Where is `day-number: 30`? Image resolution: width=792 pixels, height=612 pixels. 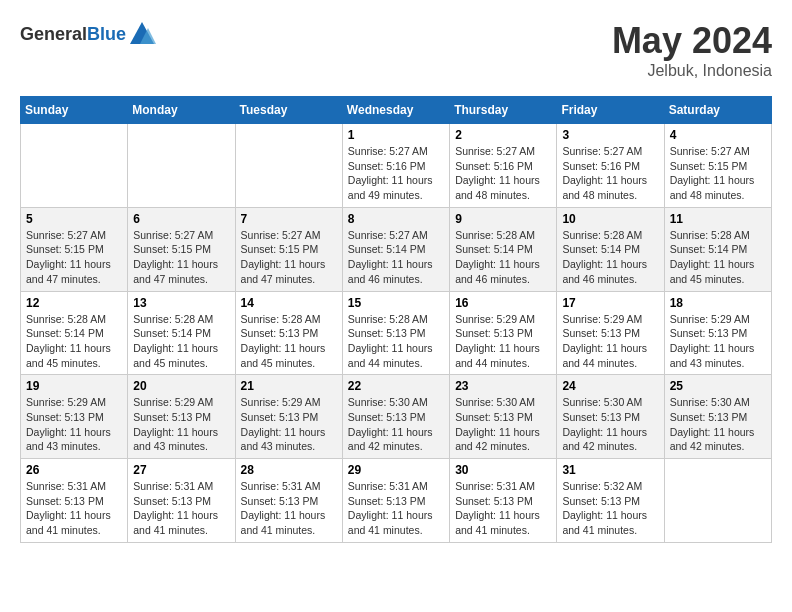 day-number: 30 is located at coordinates (503, 470).